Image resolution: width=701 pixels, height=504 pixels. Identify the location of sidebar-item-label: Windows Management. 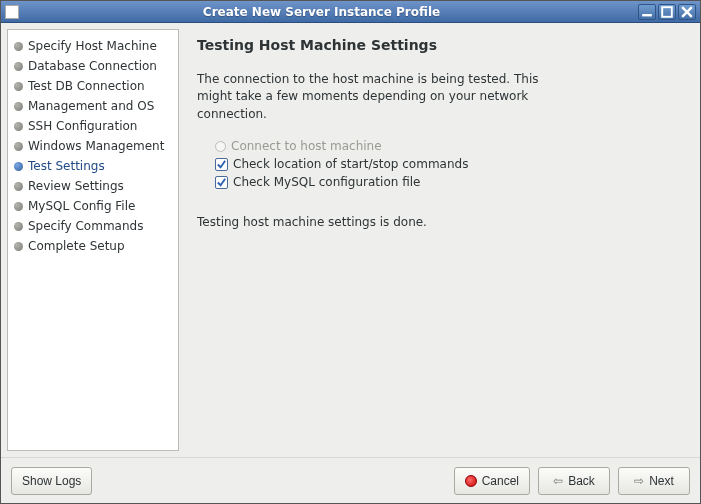
(96, 146).